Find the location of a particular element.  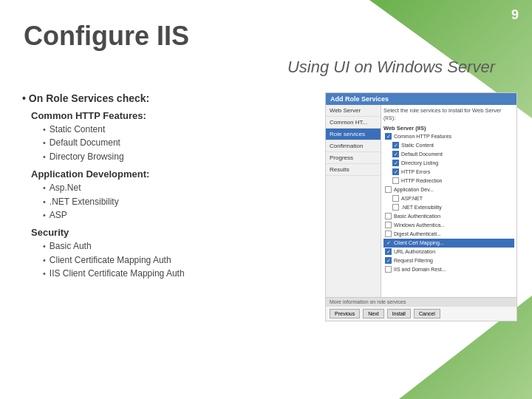

item-static-content: Static Content is located at coordinates (177, 130).